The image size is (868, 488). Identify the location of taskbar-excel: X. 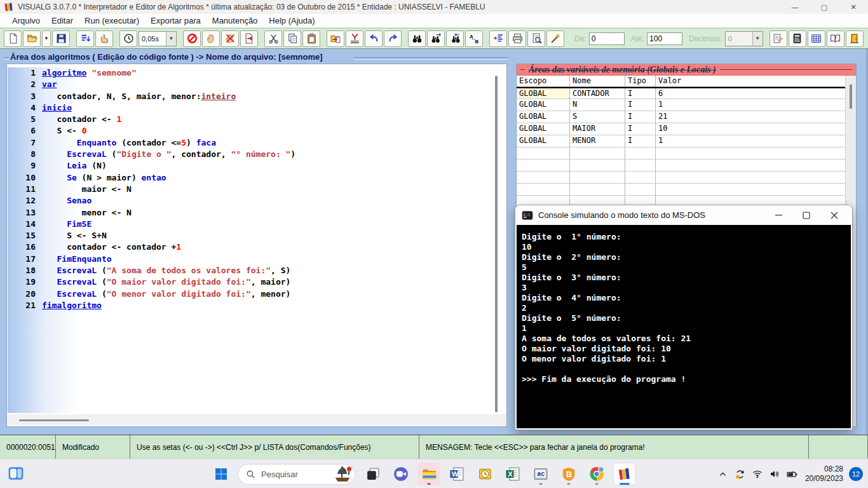
(513, 474).